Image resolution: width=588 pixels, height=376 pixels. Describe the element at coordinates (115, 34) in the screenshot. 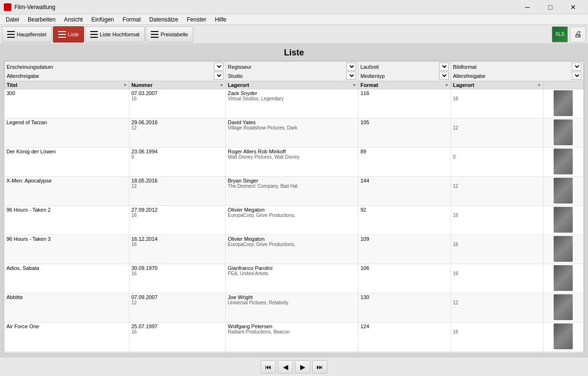

I see `toolbar-liste-hochformat: Liste Hochformat` at that location.